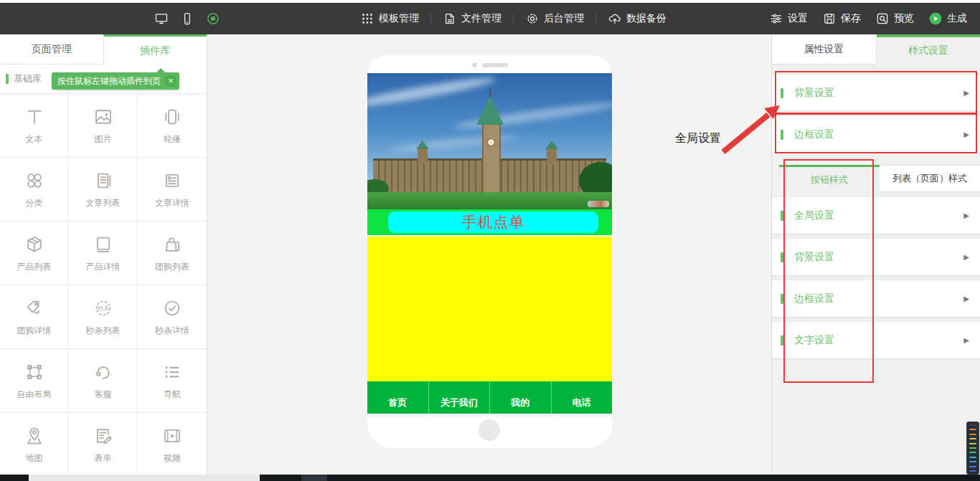 Image resolution: width=980 pixels, height=481 pixels. I want to click on plugin-item-image: 图片, so click(103, 126).